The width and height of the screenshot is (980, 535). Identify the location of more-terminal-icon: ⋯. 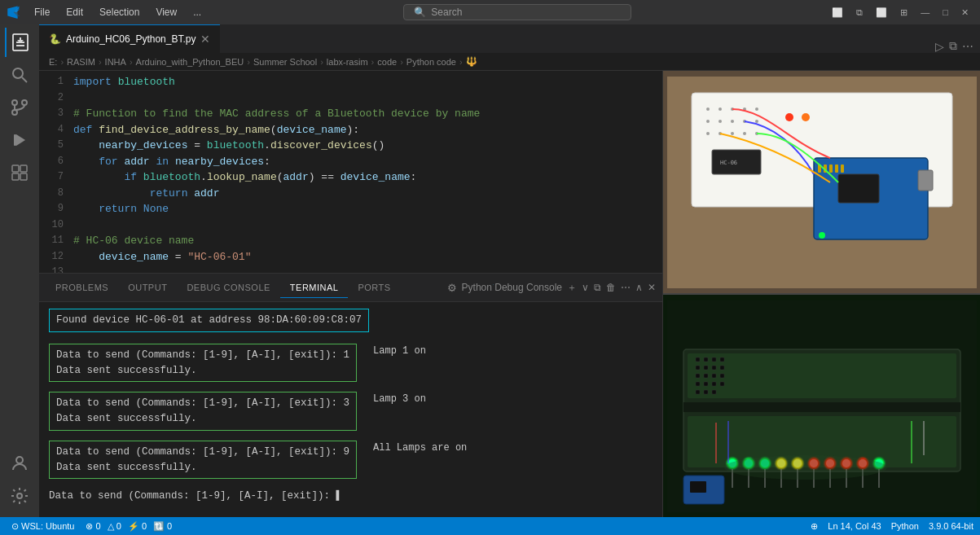
(626, 287).